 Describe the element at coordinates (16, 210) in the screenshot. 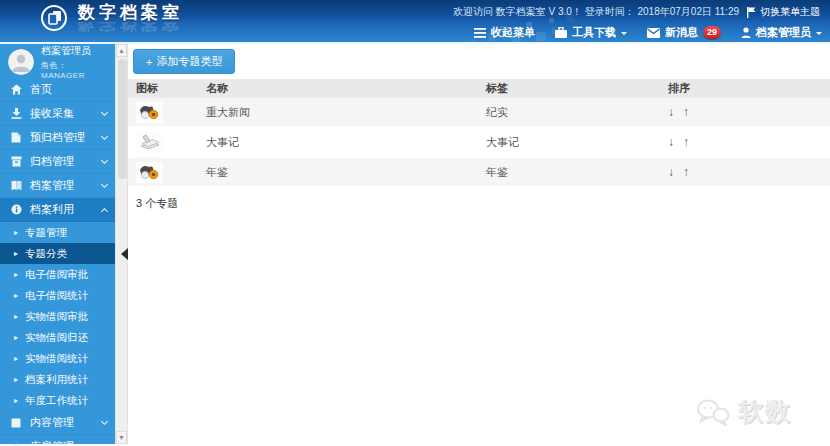

I see `info-icon` at that location.